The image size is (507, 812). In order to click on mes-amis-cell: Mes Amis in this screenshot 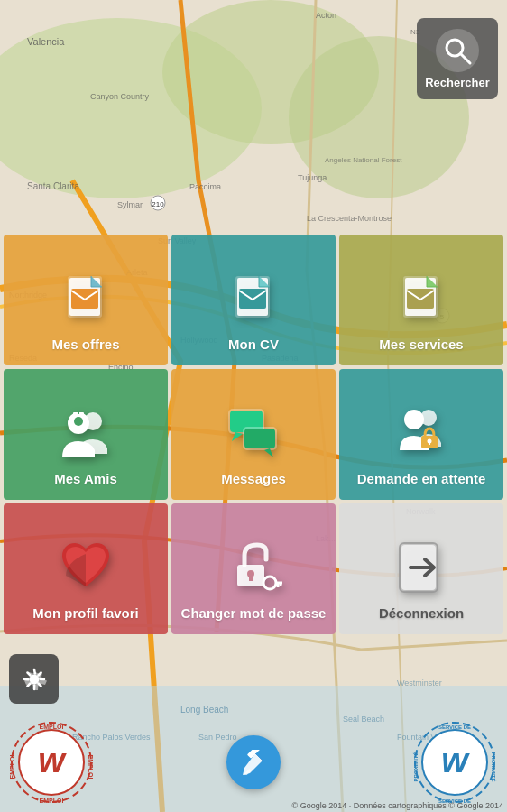, I will do `click(86, 435)`.